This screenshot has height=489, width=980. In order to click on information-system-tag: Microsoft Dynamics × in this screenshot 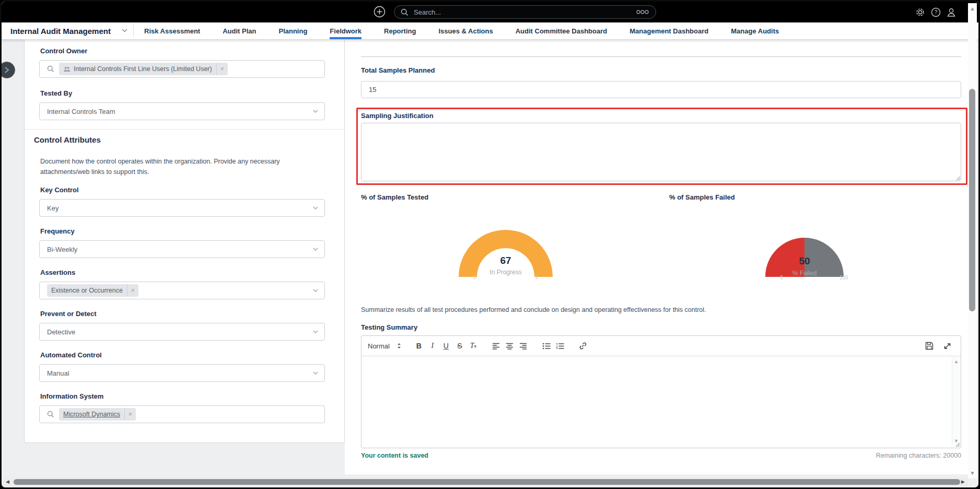, I will do `click(97, 414)`.